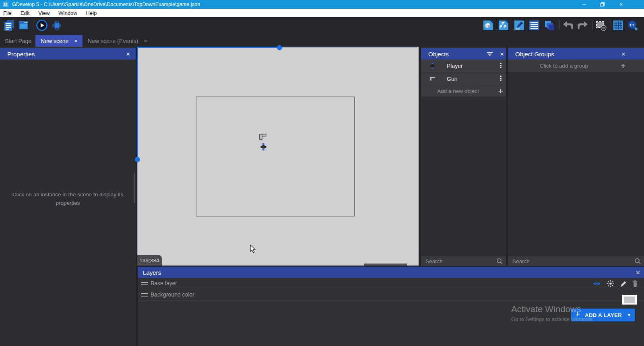 Image resolution: width=644 pixels, height=346 pixels. I want to click on close-window-button: ×, so click(621, 4).